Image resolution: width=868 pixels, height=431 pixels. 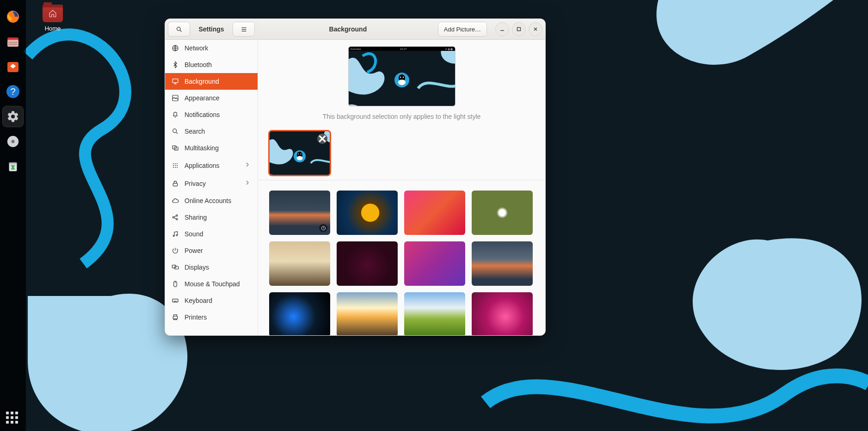 I want to click on add-picture-button: Add Picture…, so click(x=462, y=29).